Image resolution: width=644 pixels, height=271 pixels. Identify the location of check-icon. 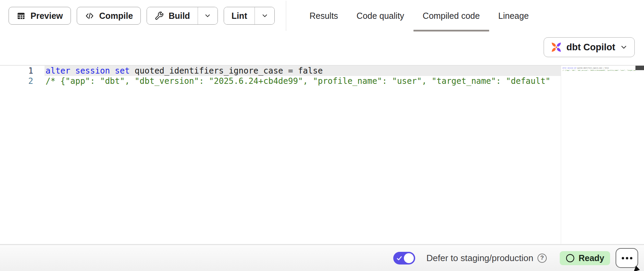
(399, 258).